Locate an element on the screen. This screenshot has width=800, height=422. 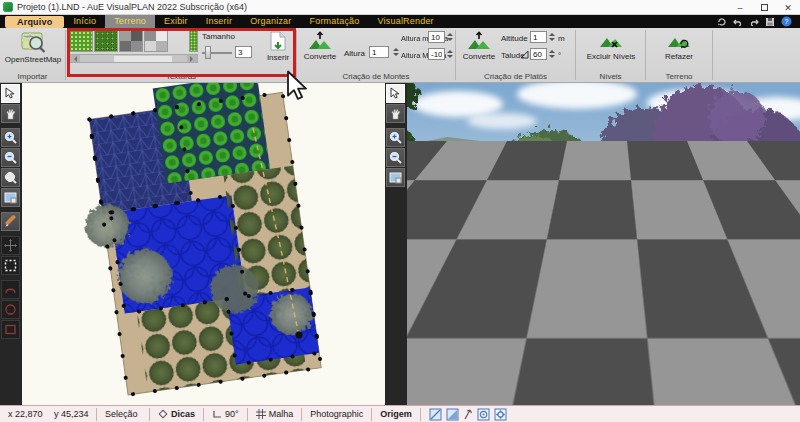
origem-toggle: Origem is located at coordinates (396, 414).